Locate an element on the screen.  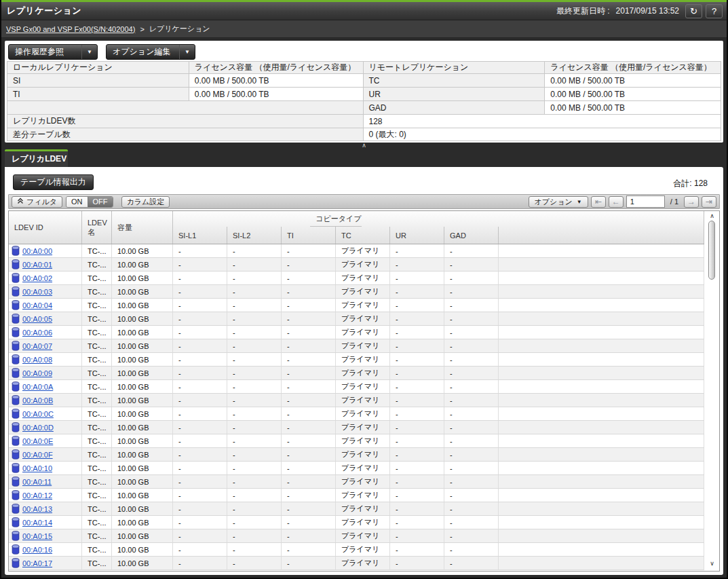
collapse-summary-button: ∧ is located at coordinates (364, 145).